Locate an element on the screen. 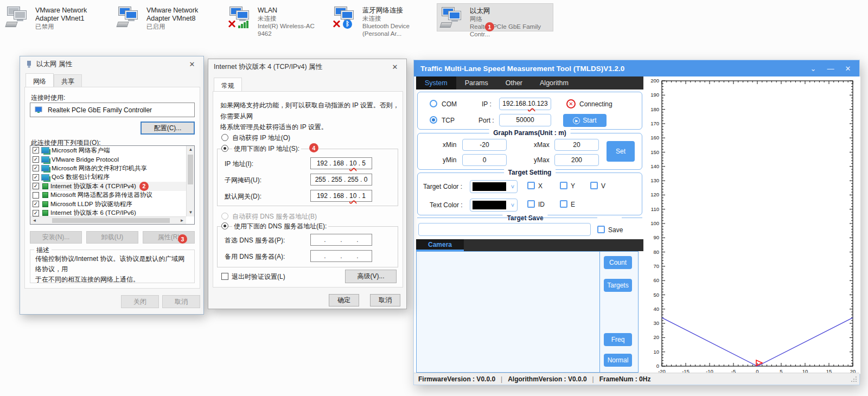  checkbox-v is located at coordinates (594, 186).